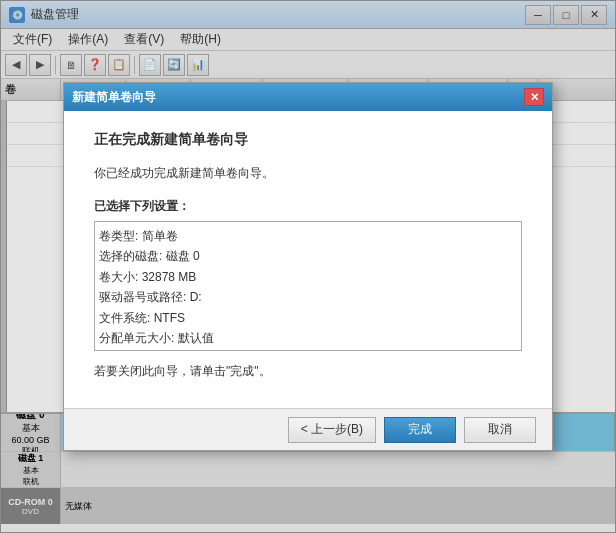 The width and height of the screenshot is (616, 533). Describe the element at coordinates (308, 174) in the screenshot. I see `dialog-description: 你已经成功完成新建简单卷向导。` at that location.